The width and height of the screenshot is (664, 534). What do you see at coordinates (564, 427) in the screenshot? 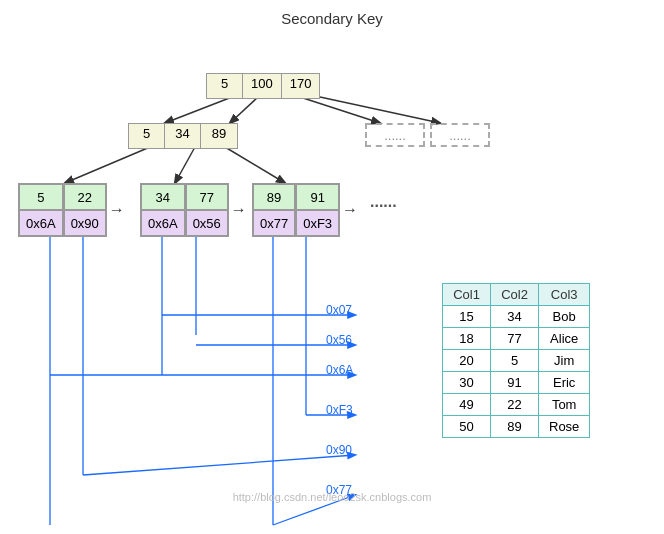
I see `table-cell-r5-c2: Rose` at bounding box center [564, 427].